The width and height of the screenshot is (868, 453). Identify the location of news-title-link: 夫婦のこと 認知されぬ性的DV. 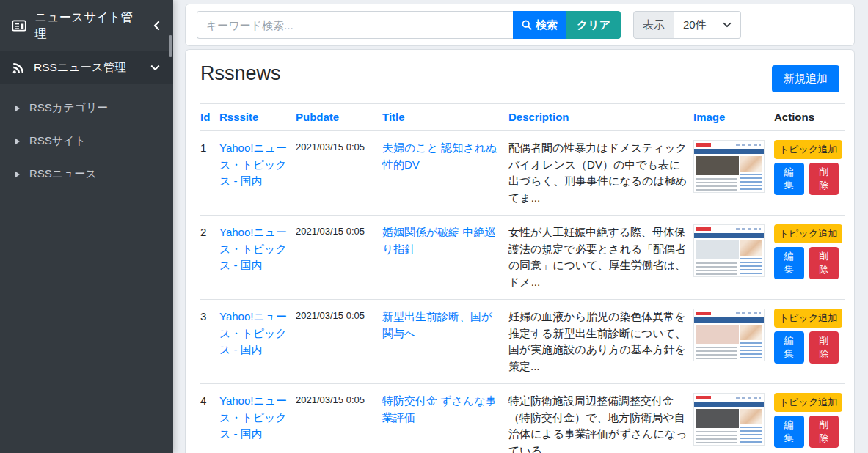
(440, 156).